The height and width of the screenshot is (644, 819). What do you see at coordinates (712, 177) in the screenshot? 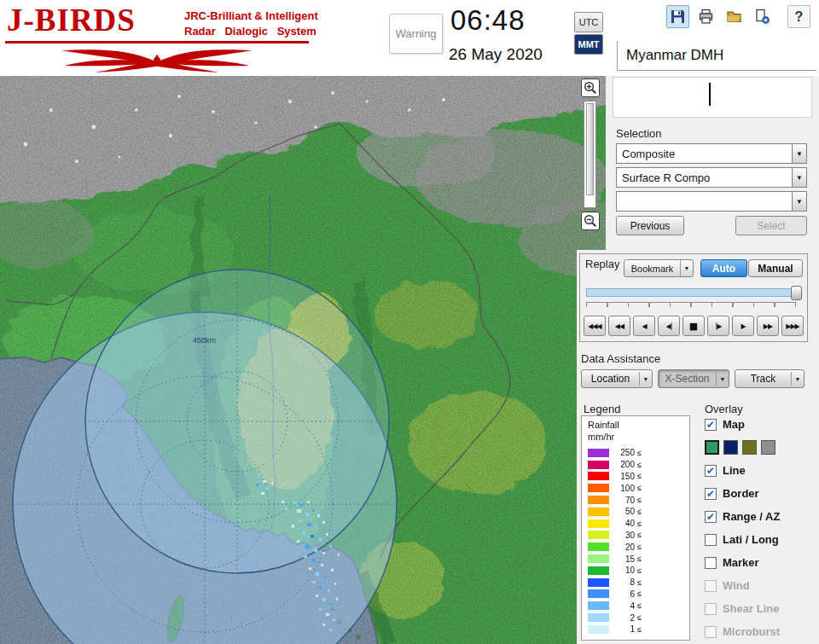
I see `product-combobox: Surface R Compo ▼` at bounding box center [712, 177].